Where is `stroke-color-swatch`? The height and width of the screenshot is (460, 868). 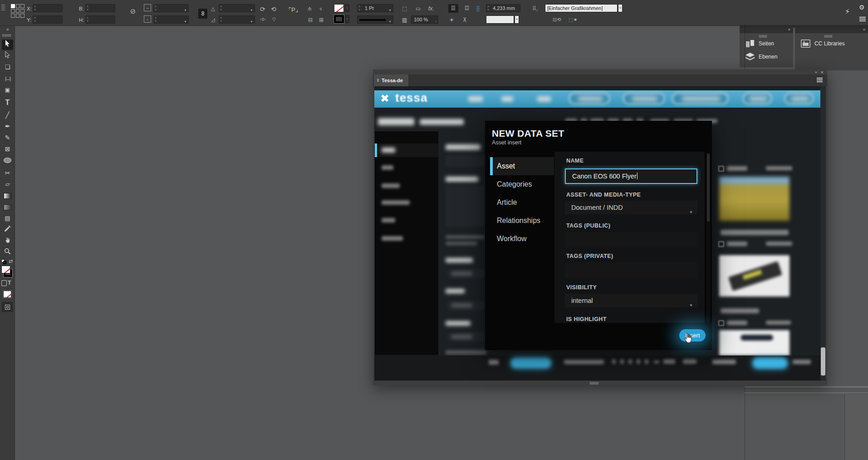
stroke-color-swatch is located at coordinates (339, 19).